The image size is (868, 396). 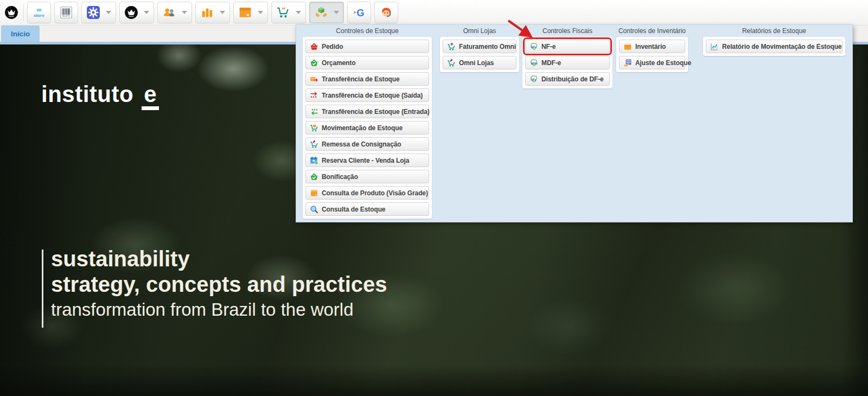 I want to click on menu-item-movimentacao-de-estoque: Movimentação de Estoque, so click(x=367, y=128).